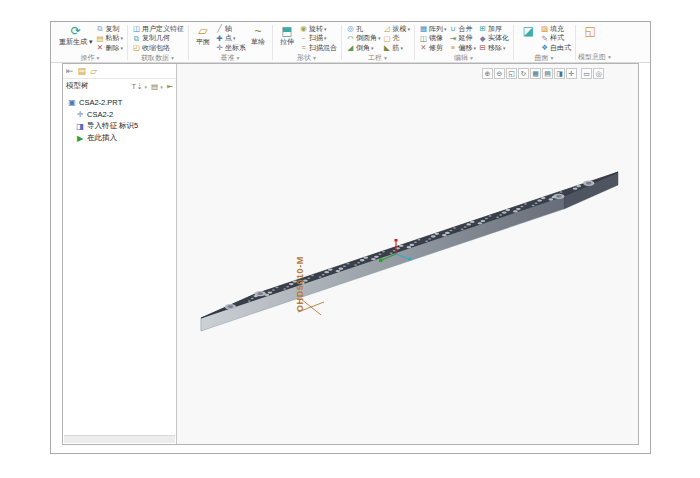 The height and width of the screenshot is (478, 700). What do you see at coordinates (433, 48) in the screenshot?
I see `ribbon-button-trim: ✕修剪` at bounding box center [433, 48].